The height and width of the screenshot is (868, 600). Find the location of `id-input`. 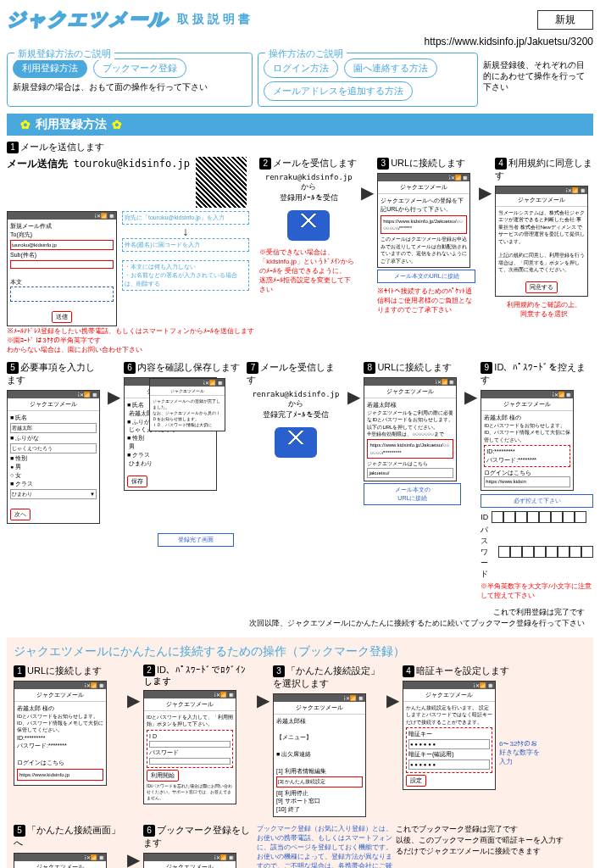

id-input is located at coordinates (190, 744).